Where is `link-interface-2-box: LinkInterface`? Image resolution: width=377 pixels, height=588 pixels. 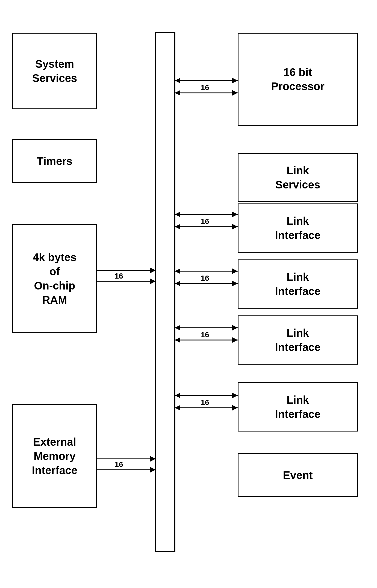
link-interface-2-box: LinkInterface is located at coordinates (298, 284).